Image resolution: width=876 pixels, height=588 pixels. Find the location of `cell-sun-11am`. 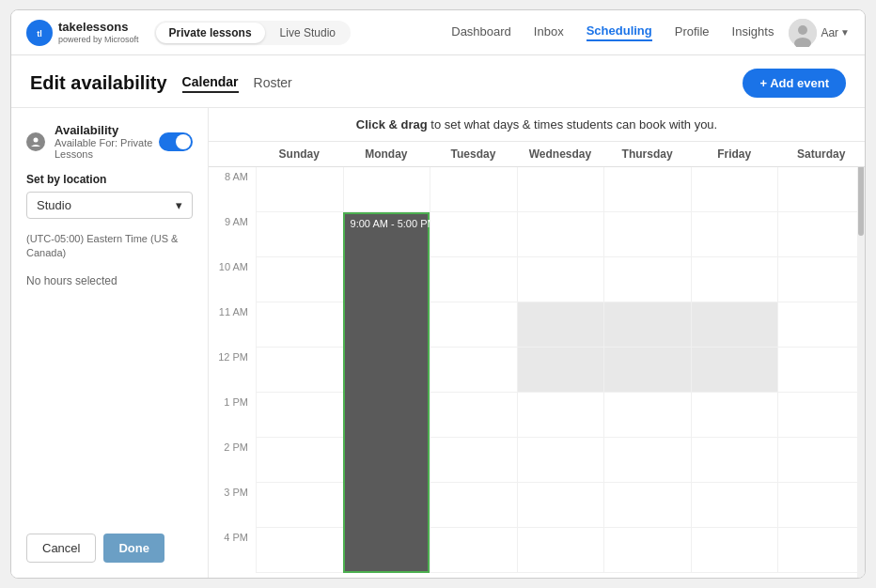

cell-sun-11am is located at coordinates (299, 325).